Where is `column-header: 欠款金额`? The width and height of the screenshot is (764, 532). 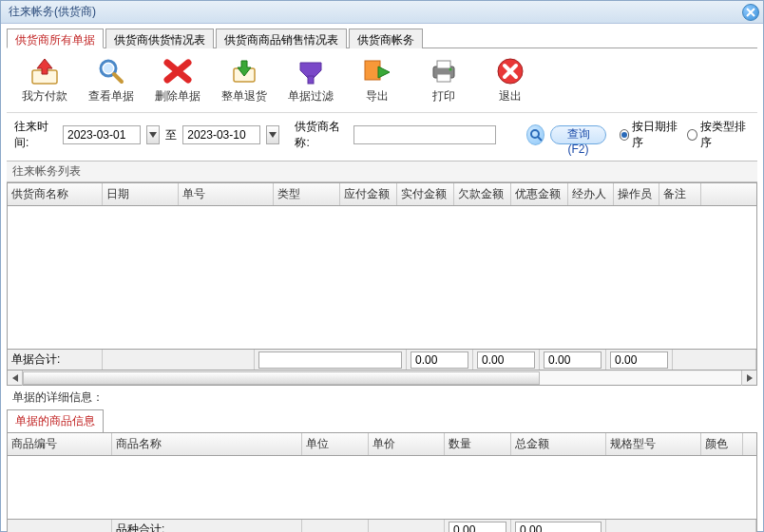
column-header: 欠款金额 is located at coordinates (483, 194).